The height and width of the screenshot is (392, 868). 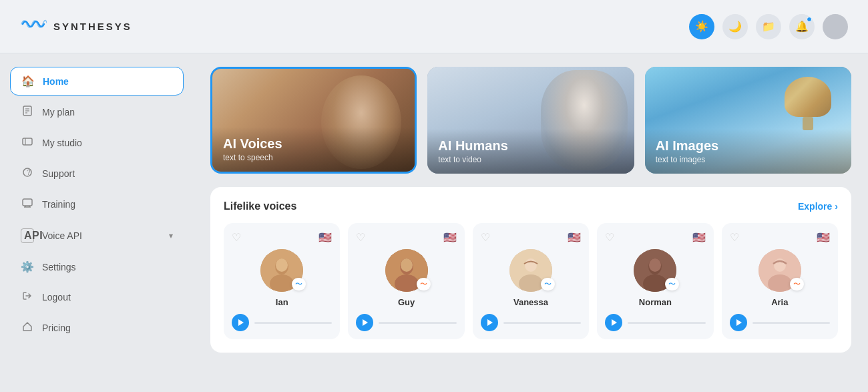 What do you see at coordinates (548, 284) in the screenshot?
I see `wave-badge-vanessa: 〜` at bounding box center [548, 284].